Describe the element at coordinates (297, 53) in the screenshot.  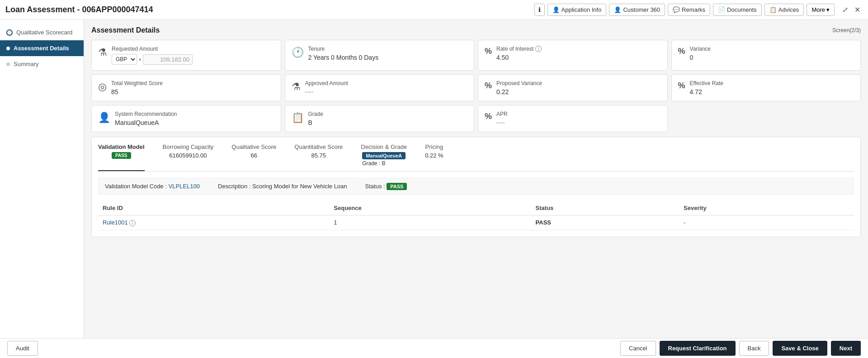
I see `clock-icon: 🕐` at that location.